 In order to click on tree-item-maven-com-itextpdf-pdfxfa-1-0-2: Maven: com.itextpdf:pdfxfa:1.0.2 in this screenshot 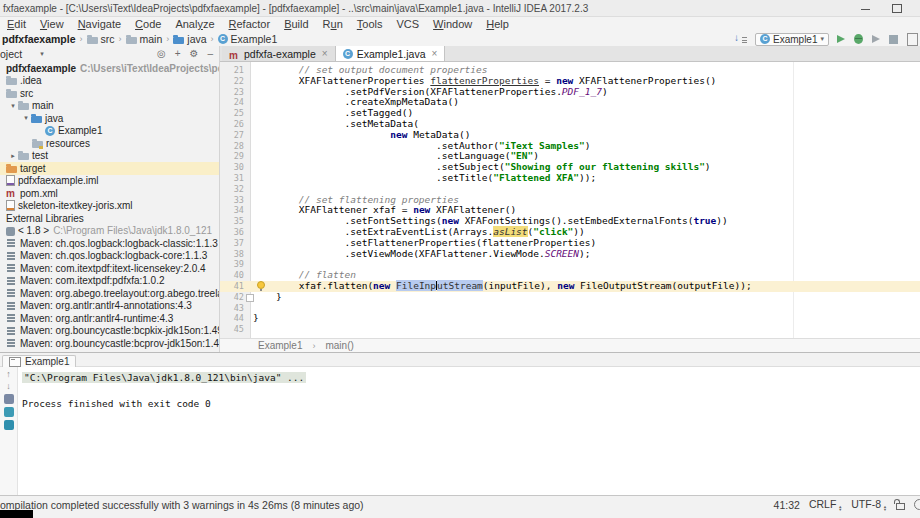, I will do `click(110, 282)`.